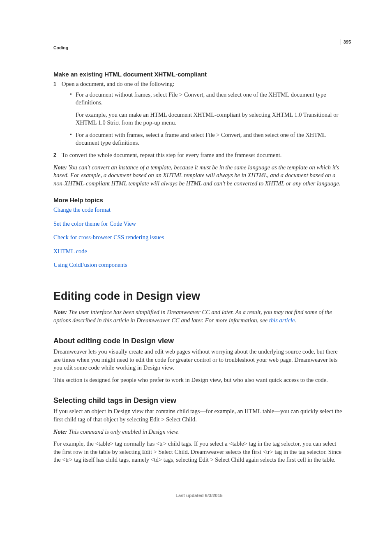 The width and height of the screenshot is (392, 555). Describe the element at coordinates (95, 224) in the screenshot. I see `link-color-theme: Set the color theme for Code View` at that location.